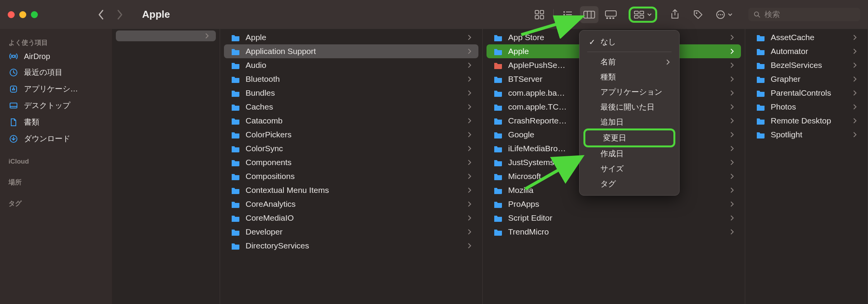 The image size is (868, 304). Describe the element at coordinates (34, 15) in the screenshot. I see `fullscreen-window-button` at that location.